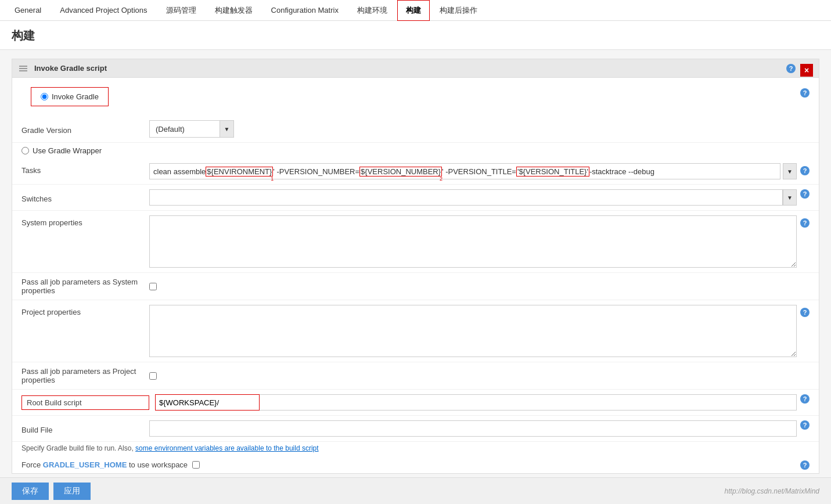 The height and width of the screenshot is (504, 831). Describe the element at coordinates (790, 171) in the screenshot. I see `tasks-dropdown-btn: ▼` at that location.